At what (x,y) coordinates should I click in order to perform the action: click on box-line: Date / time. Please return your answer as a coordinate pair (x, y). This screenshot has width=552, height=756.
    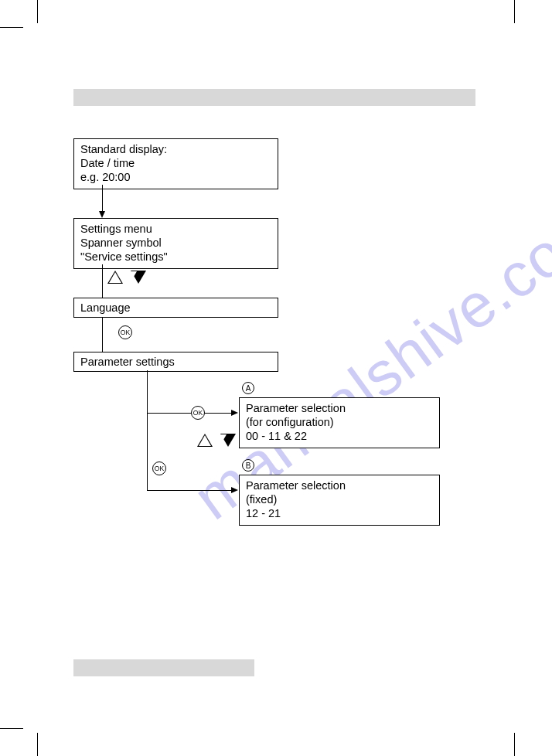
    Looking at the image, I should click on (176, 163).